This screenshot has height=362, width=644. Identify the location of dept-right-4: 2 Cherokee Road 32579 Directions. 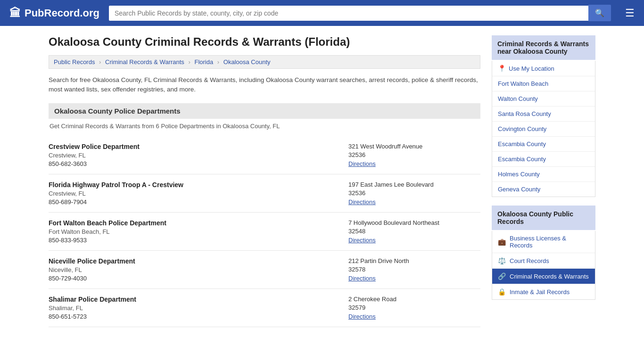
(414, 308).